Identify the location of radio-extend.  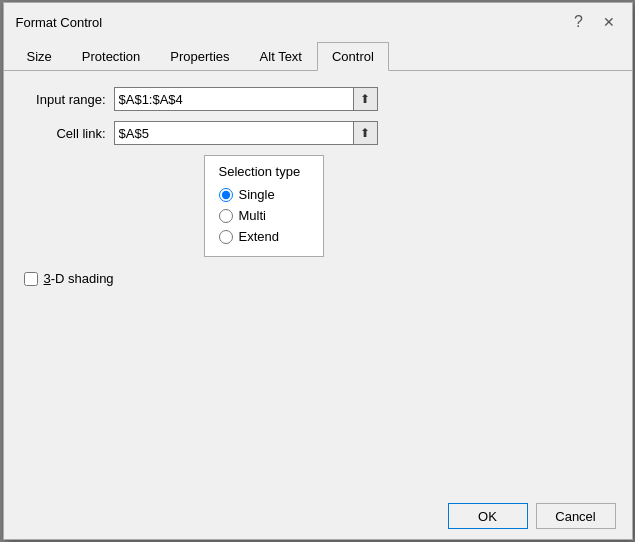
(226, 237).